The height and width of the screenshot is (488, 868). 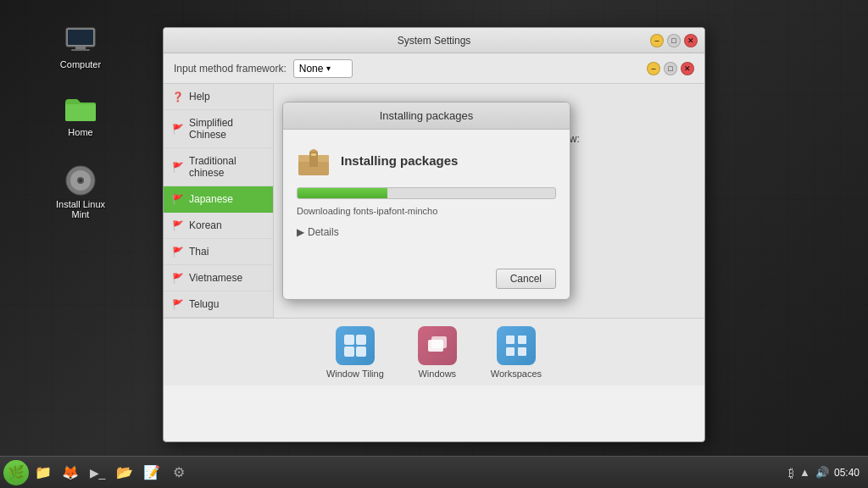 What do you see at coordinates (657, 41) in the screenshot?
I see `minimize-button: –` at bounding box center [657, 41].